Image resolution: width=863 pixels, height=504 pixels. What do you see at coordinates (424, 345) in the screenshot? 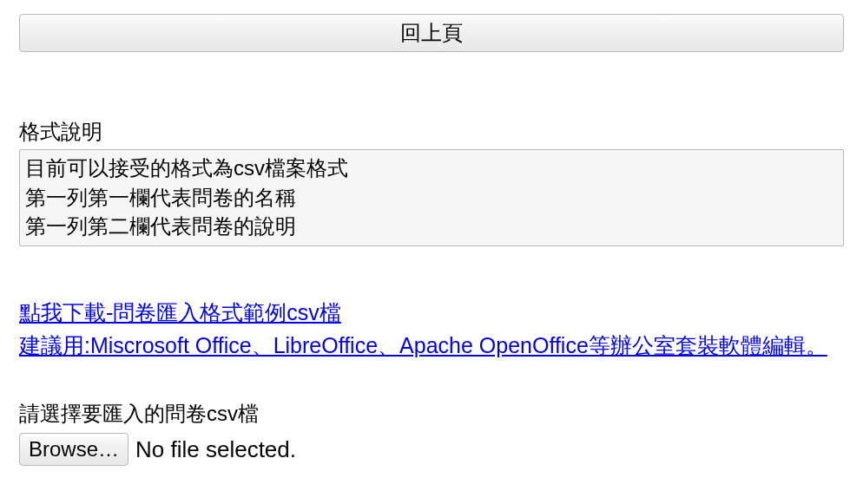
I see `software-recommendation-link: 建議用:Miscrosoft Office、LibreOffice、Apache…` at bounding box center [424, 345].